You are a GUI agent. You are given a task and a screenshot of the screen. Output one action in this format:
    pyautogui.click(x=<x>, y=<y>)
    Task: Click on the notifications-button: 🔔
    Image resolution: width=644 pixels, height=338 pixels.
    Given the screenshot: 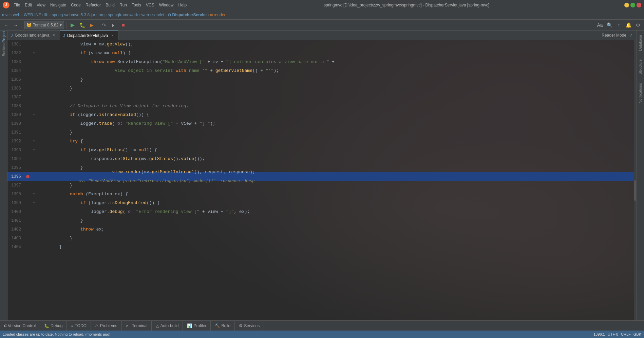 What is the action you would take?
    pyautogui.click(x=628, y=25)
    